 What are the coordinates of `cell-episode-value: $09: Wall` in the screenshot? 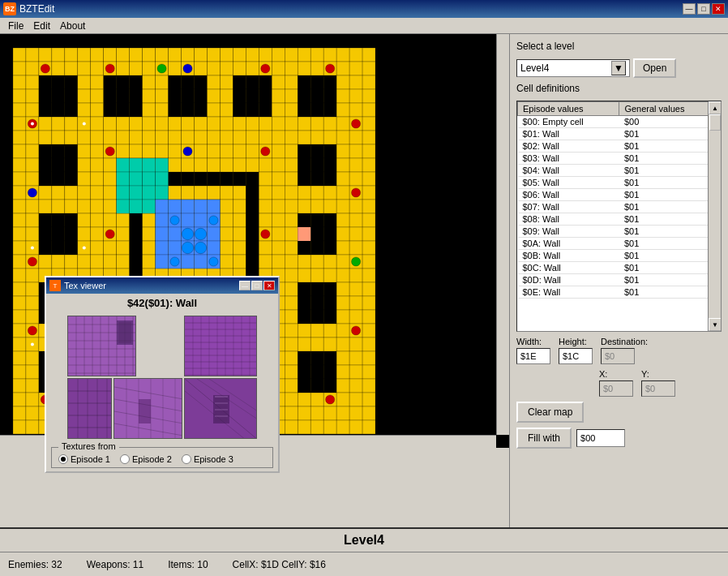 It's located at (569, 232).